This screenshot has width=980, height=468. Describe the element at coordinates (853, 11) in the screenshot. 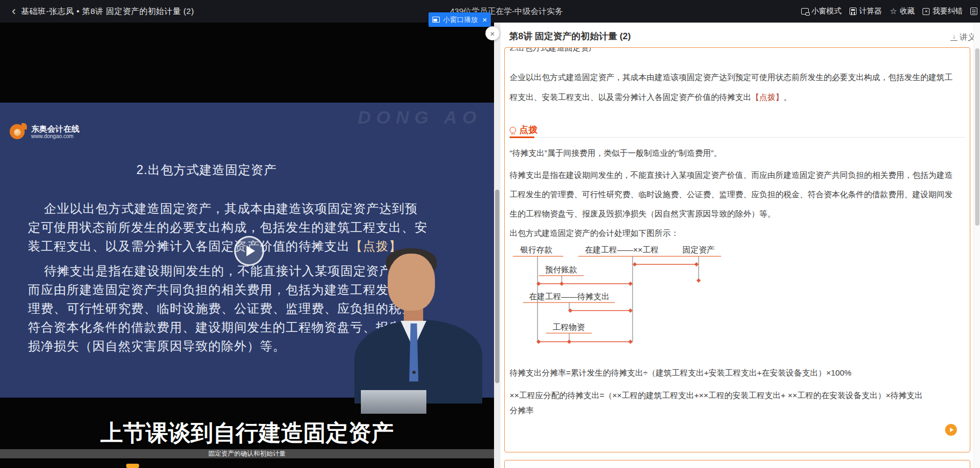

I see `calculator-icon` at that location.